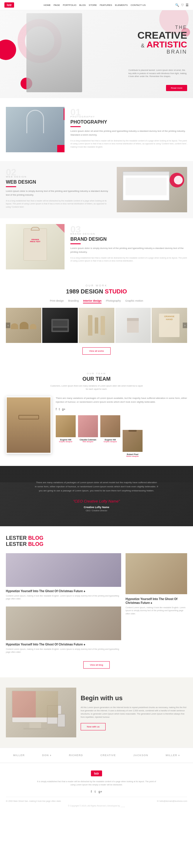  Describe the element at coordinates (58, 193) in the screenshot. I see `webdesign-text-main: Lorem ipsum dolor is simply dummy text o…` at that location.